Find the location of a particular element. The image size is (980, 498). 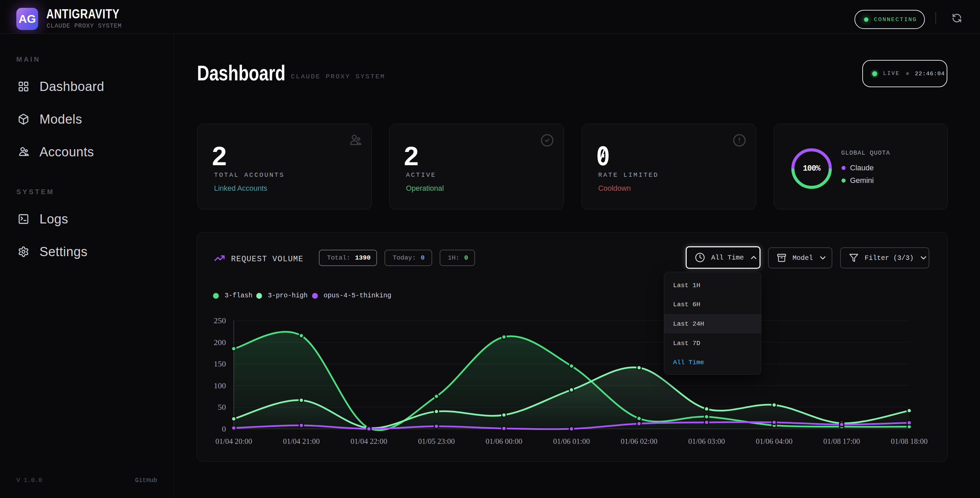

svg-text: 250 is located at coordinates (220, 321).